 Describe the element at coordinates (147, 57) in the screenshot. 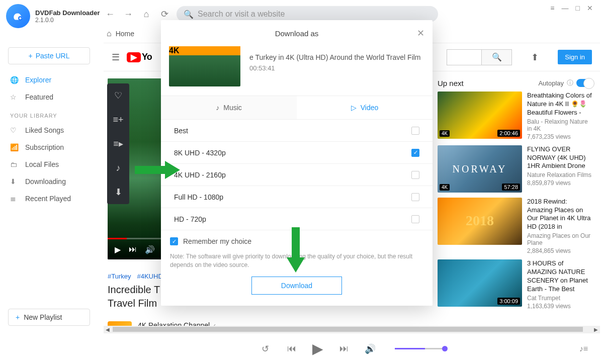

I see `yt-logo-text: Yo` at that location.